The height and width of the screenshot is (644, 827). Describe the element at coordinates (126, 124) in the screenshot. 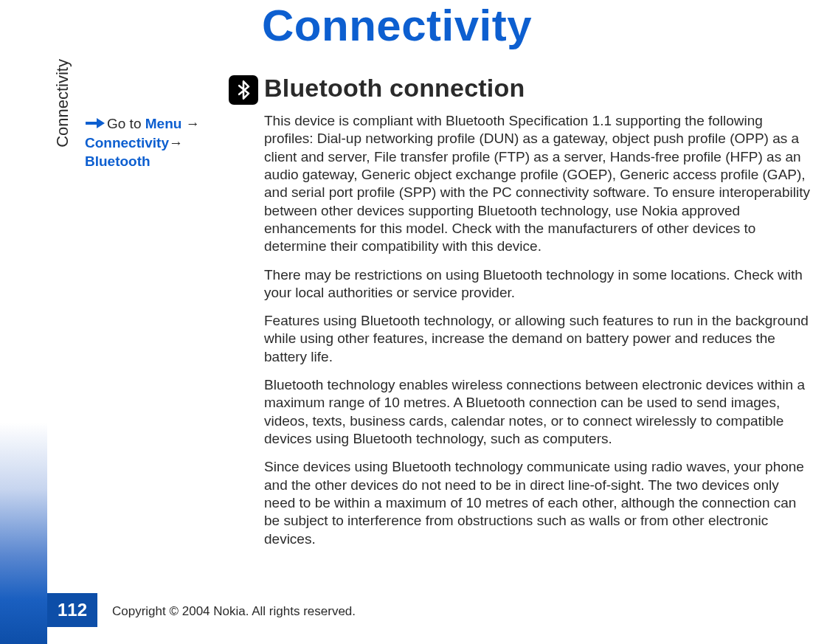

I see `callout-goto: Go to` at that location.